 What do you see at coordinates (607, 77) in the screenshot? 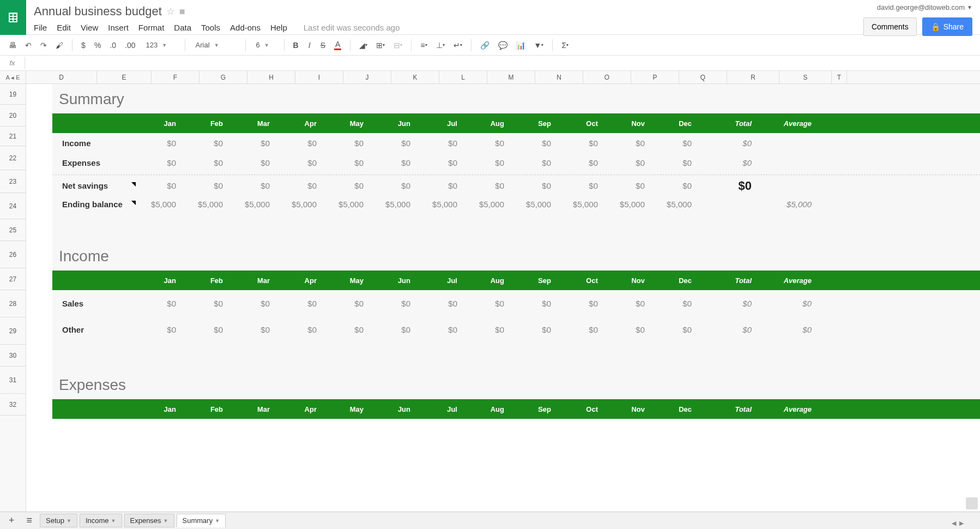
I see `col-header-O: O` at bounding box center [607, 77].